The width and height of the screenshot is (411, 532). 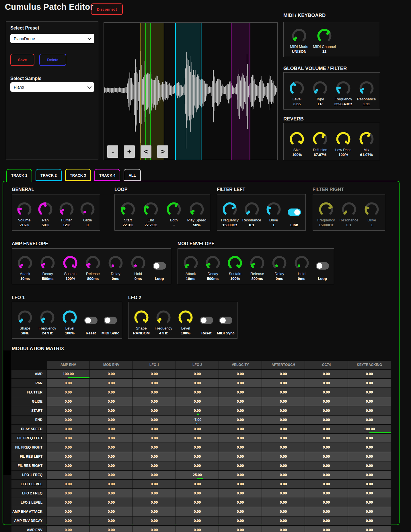 What do you see at coordinates (283, 529) in the screenshot?
I see `matrix-cell-amp-env-sustain-aftertouch: 0.00` at bounding box center [283, 529].